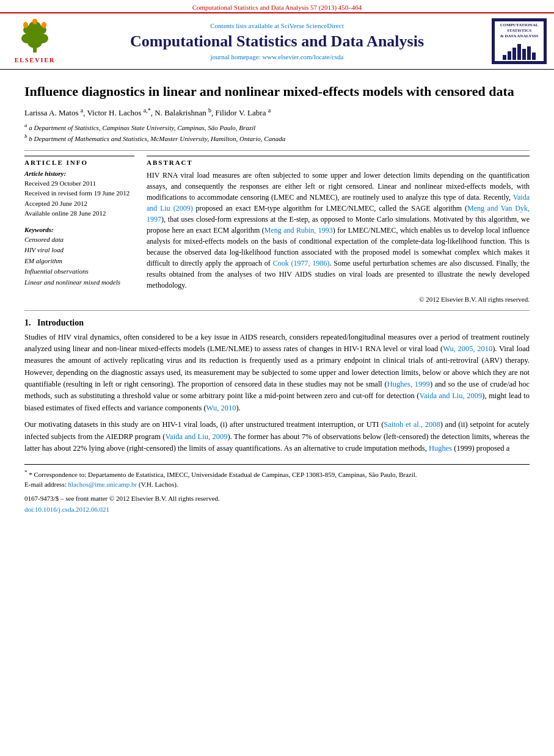 The image size is (554, 756). I want to click on footnote-text: * Correspondence to: Departamento de Est…, so click(222, 474).